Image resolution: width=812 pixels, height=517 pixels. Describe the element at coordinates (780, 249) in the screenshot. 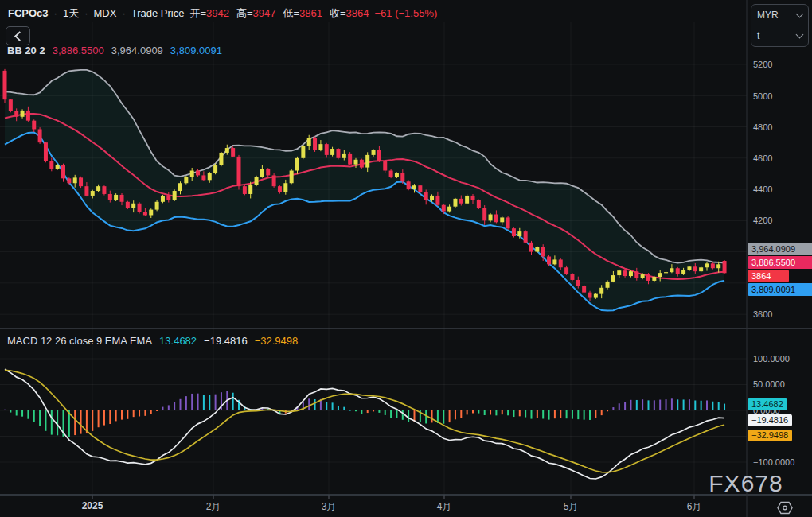

I see `price-badge: 3,964.0909` at that location.